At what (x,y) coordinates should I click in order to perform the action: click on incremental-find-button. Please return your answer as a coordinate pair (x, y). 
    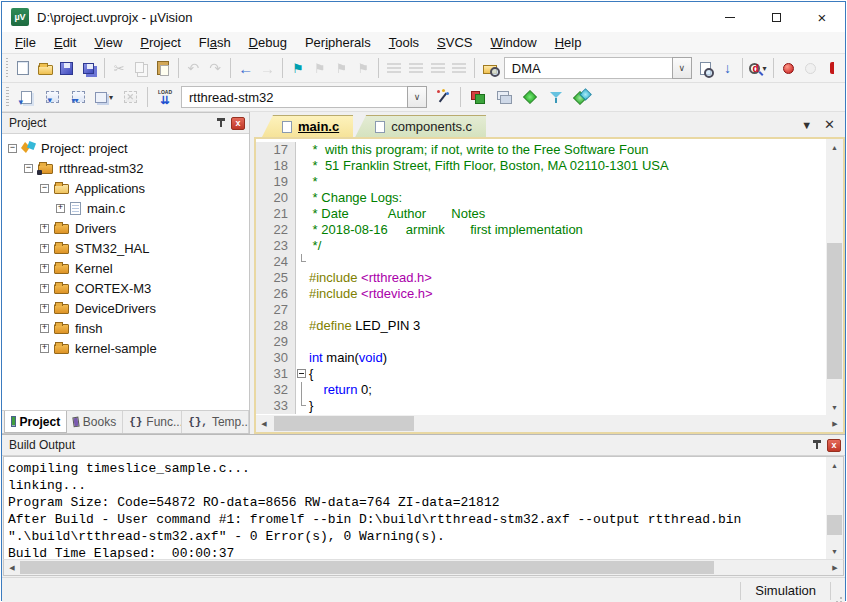
    Looking at the image, I should click on (728, 68).